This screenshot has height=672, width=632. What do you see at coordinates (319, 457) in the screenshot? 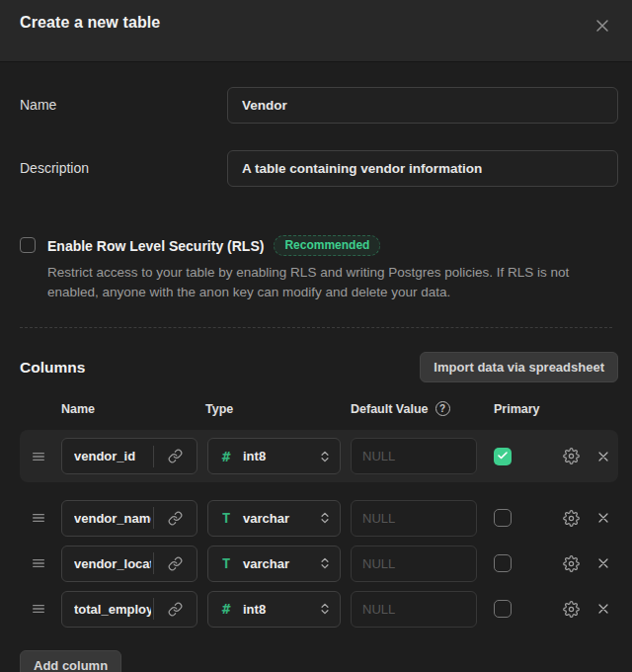
I see `column-row-vendor-id: # int8` at bounding box center [319, 457].